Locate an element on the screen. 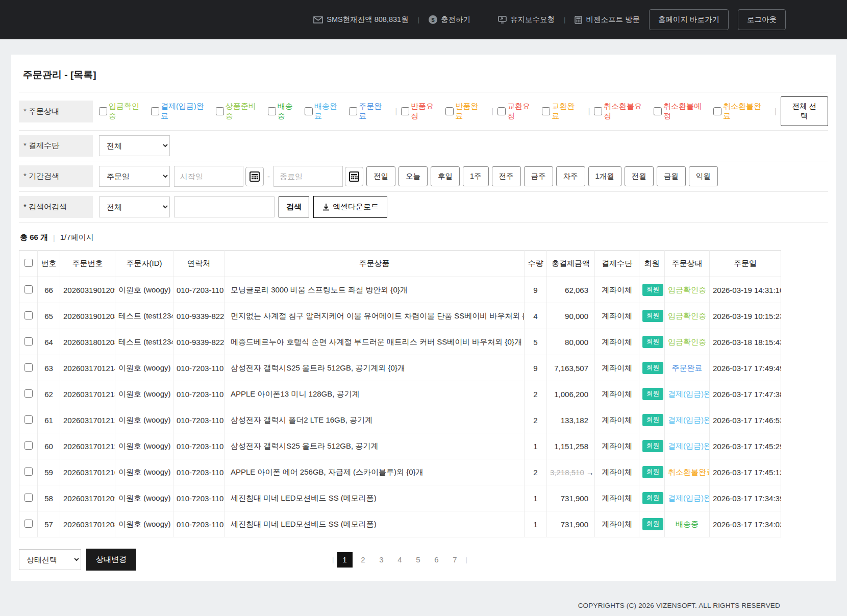 The height and width of the screenshot is (616, 847). cell-amount: 731,900 is located at coordinates (571, 498).